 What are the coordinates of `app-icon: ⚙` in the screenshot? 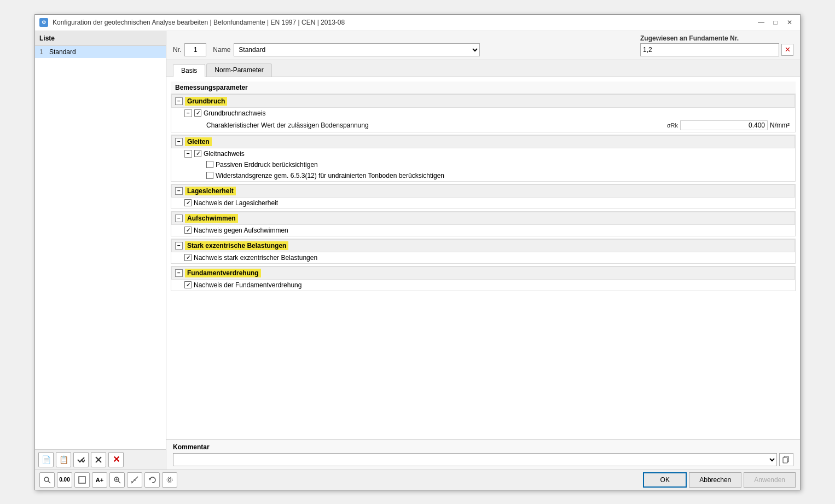 It's located at (44, 22).